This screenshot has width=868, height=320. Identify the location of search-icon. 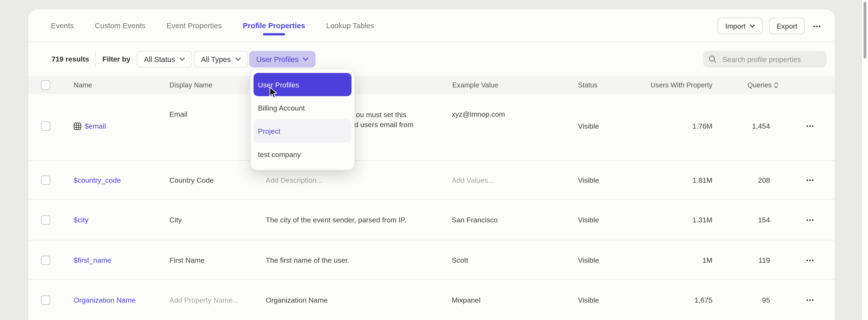
(712, 59).